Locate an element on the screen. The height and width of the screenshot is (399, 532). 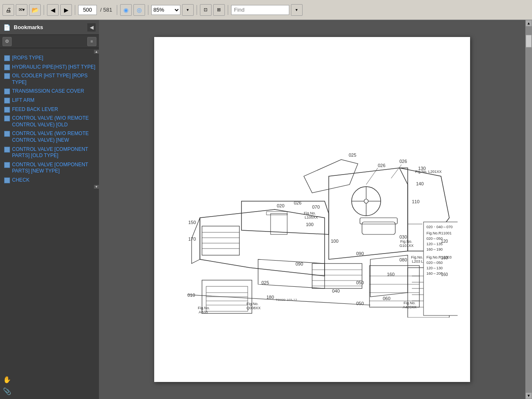
sidebar-title: Bookmarks is located at coordinates (51, 27).